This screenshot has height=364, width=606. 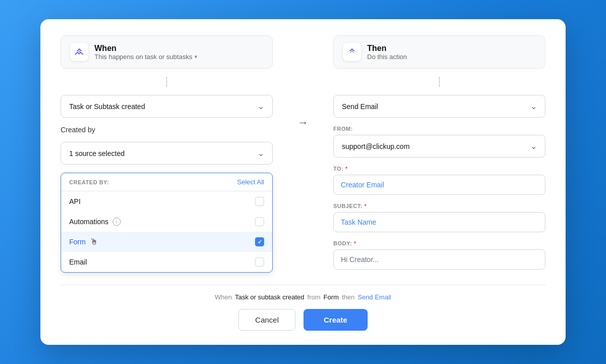 What do you see at coordinates (439, 180) in the screenshot?
I see `to-field-group: TO: * Creator Email` at bounding box center [439, 180].